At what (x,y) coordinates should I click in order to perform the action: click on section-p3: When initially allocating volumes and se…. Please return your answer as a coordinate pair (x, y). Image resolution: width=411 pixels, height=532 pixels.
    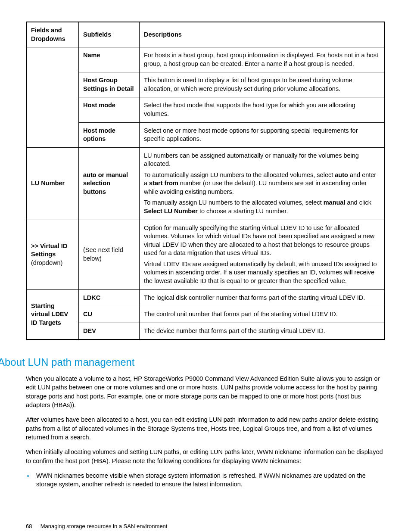
    Looking at the image, I should click on (206, 457).